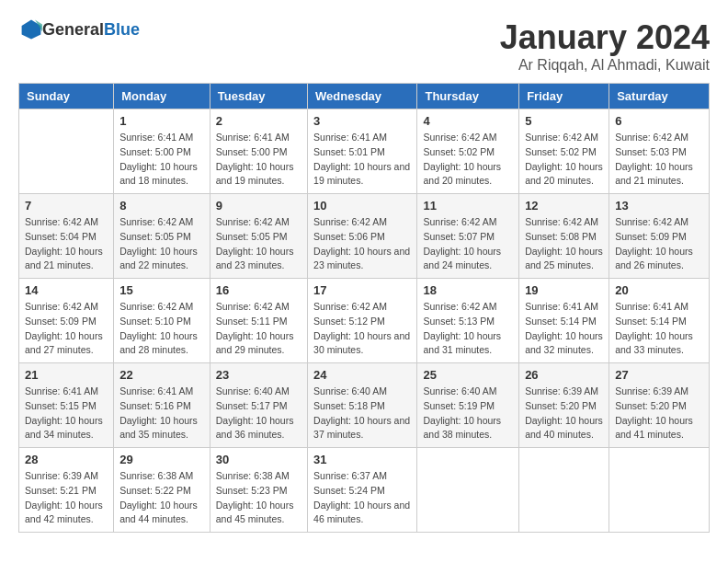 This screenshot has width=728, height=563. What do you see at coordinates (162, 490) in the screenshot?
I see `calendar-cell: 29Sunrise: 6:38 AMSunset: 5:22 PMDayligh…` at bounding box center [162, 490].